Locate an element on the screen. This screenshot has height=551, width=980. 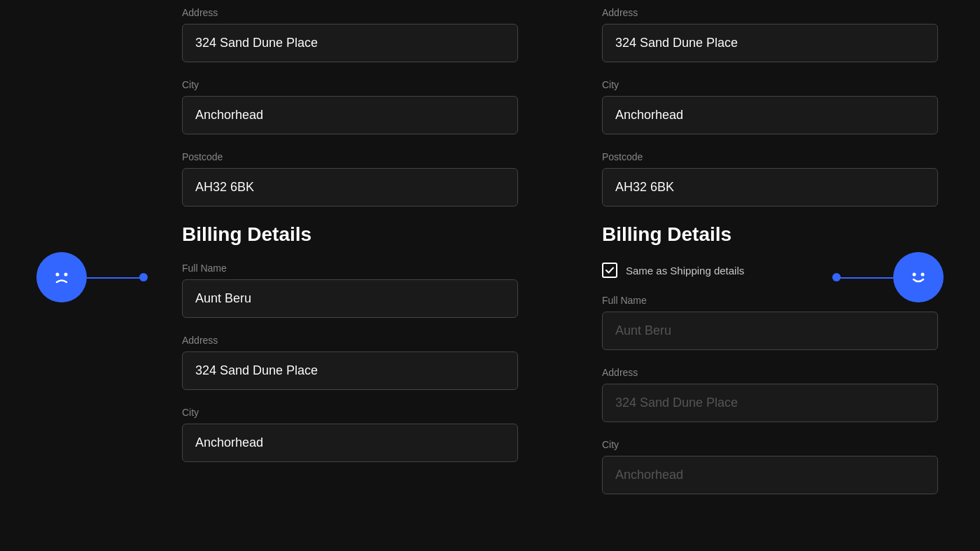
left-shipping-address-group: Address is located at coordinates (350, 35).